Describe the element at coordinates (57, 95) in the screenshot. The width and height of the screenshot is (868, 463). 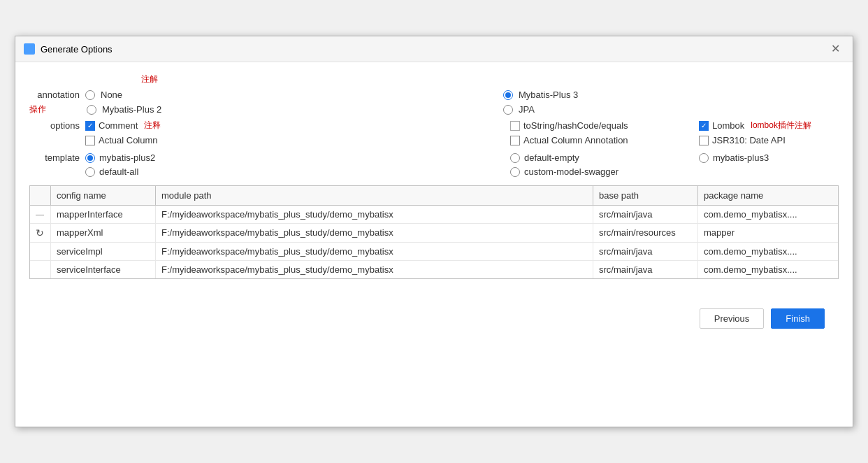
I see `annotation-label: annotation` at that location.